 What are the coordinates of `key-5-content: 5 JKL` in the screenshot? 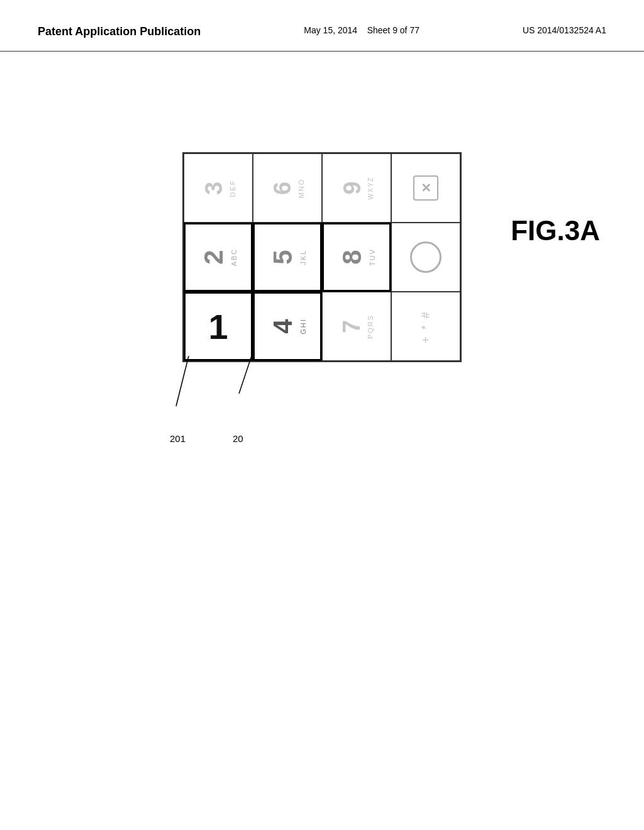 It's located at (287, 258).